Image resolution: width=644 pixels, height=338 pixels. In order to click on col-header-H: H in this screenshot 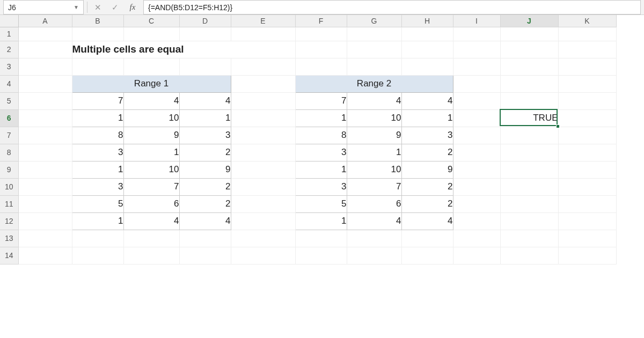, I will do `click(427, 21)`.